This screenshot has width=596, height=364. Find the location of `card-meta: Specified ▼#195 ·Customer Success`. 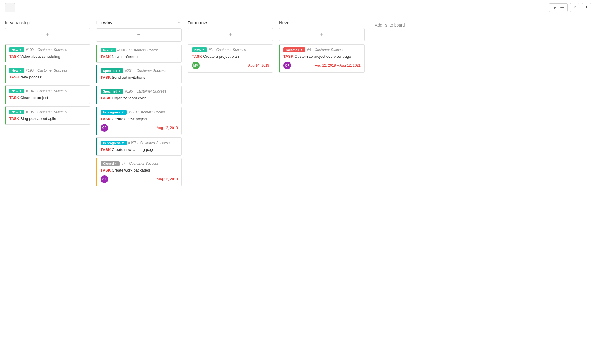

card-meta: Specified ▼#195 ·Customer Success is located at coordinates (139, 91).